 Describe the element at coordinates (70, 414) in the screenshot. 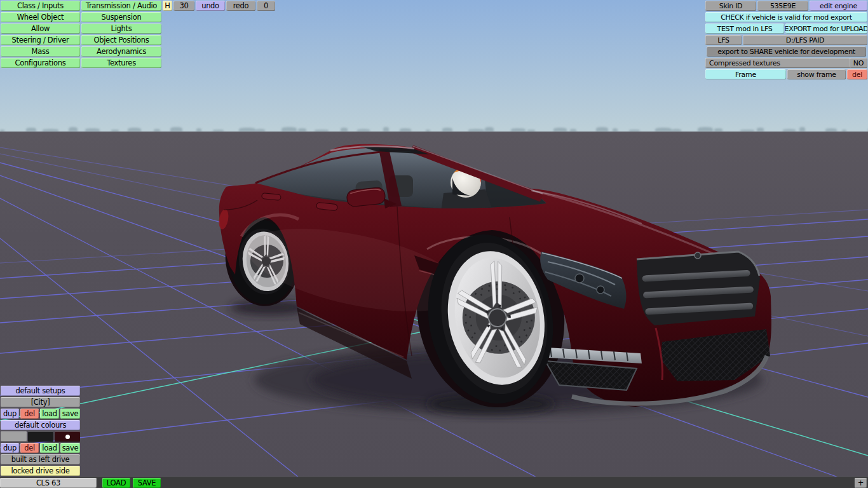

I see `setup-save-button: save` at that location.